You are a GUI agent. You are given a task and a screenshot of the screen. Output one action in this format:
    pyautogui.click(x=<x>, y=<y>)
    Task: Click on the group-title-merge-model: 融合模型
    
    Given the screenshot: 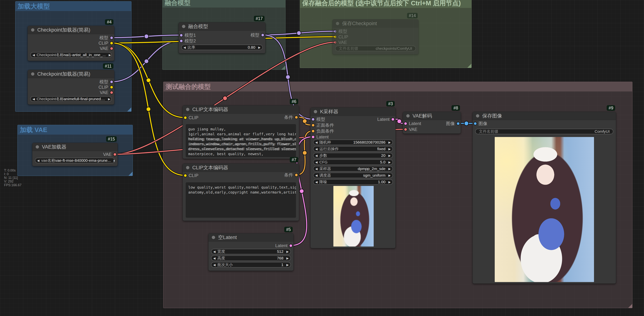 What is the action you would take?
    pyautogui.click(x=224, y=4)
    